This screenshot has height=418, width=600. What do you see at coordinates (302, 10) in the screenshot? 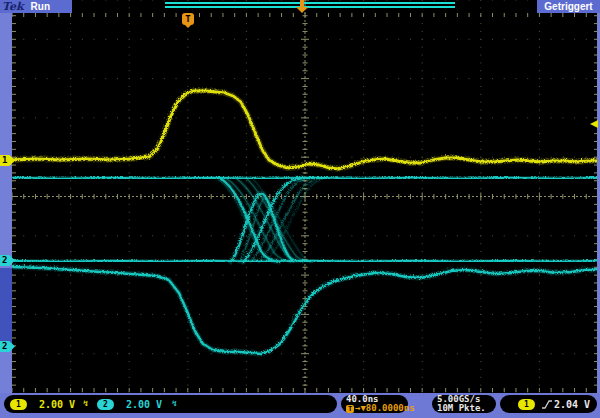
I see `delay-reference-arrow-icon` at bounding box center [302, 10].